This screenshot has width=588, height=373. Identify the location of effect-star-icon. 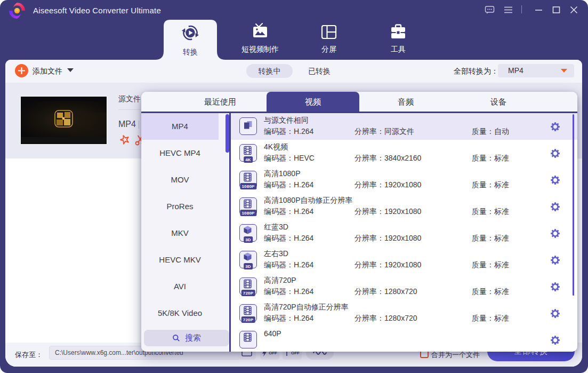
(125, 140).